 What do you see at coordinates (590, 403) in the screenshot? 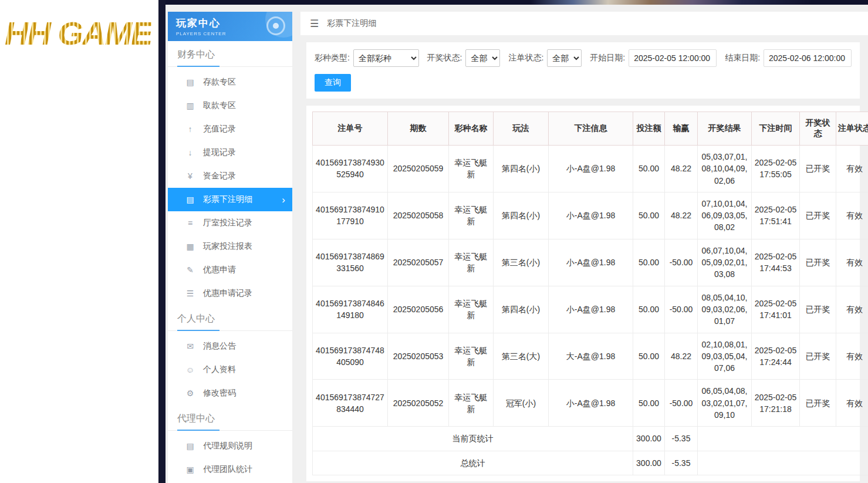
I see `table-row: 40156917387472783444020250205052幸运飞艇新冠军(…` at bounding box center [590, 403].